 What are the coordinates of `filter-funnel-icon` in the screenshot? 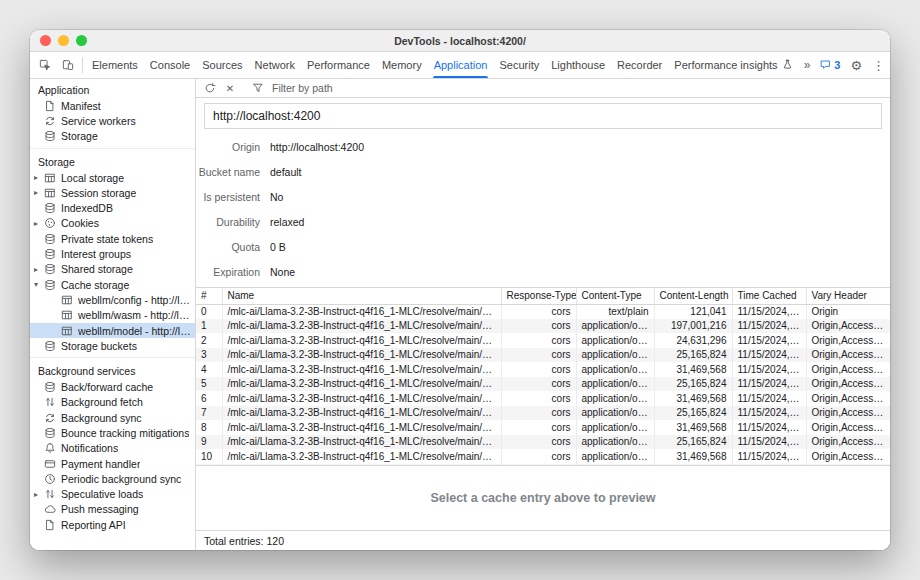 It's located at (258, 88).